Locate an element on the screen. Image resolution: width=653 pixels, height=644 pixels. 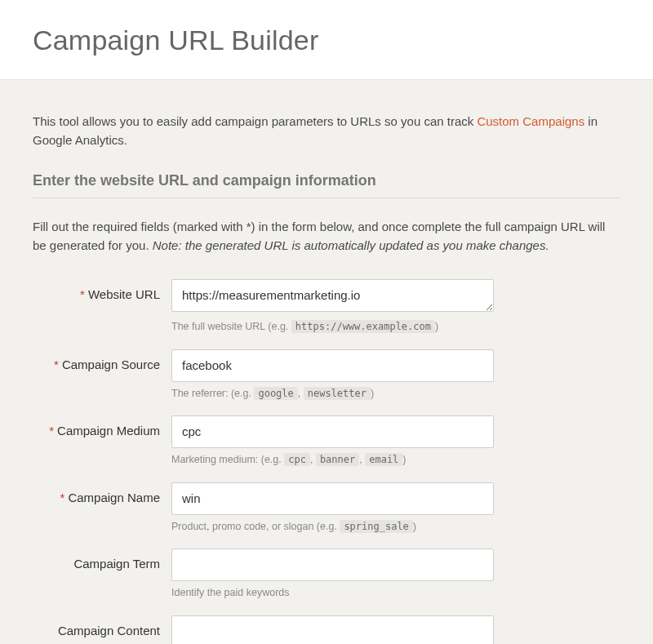
instructions: Fill out the required fields (marked wit… is located at coordinates (326, 237).